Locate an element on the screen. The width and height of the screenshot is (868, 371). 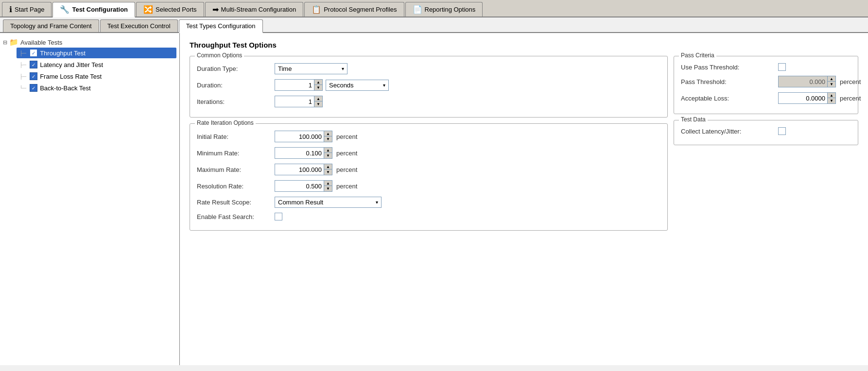
maximum-rate-spin-input: ▲ ▼ is located at coordinates (303, 169).